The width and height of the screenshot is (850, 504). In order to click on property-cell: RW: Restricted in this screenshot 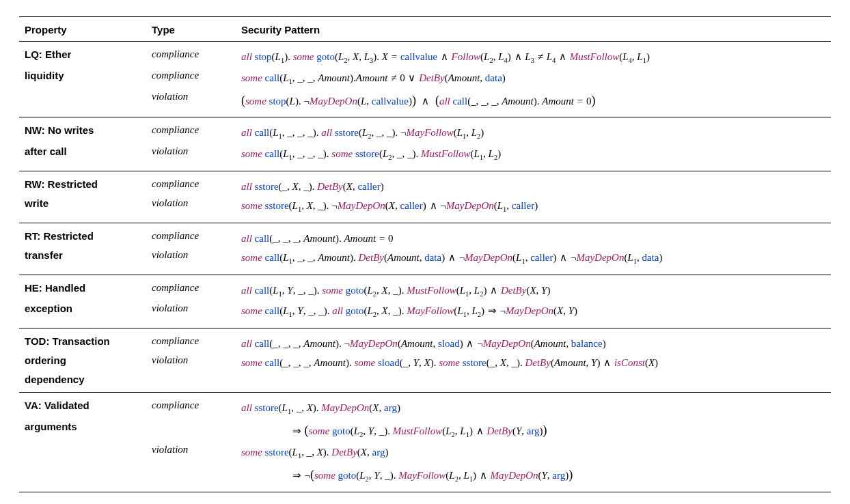, I will do `click(83, 183)`.